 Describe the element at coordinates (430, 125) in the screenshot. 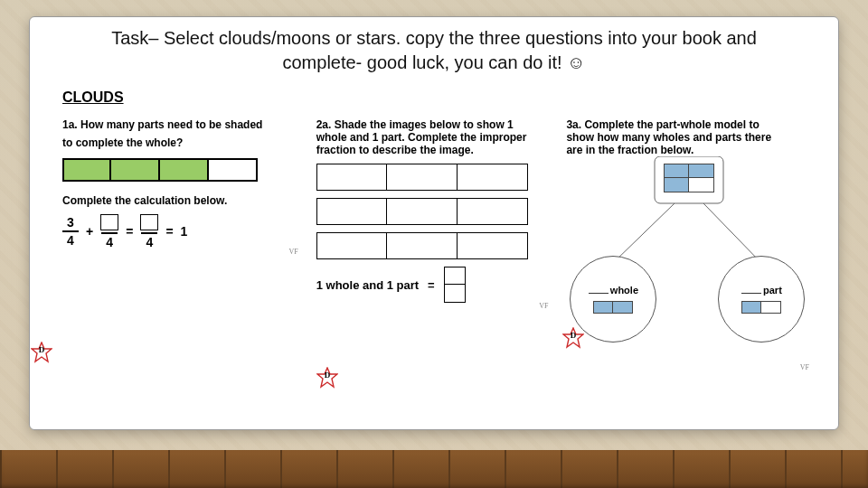

I see `q2-prompt-l1: 2a. Shade the images below to show 1` at that location.